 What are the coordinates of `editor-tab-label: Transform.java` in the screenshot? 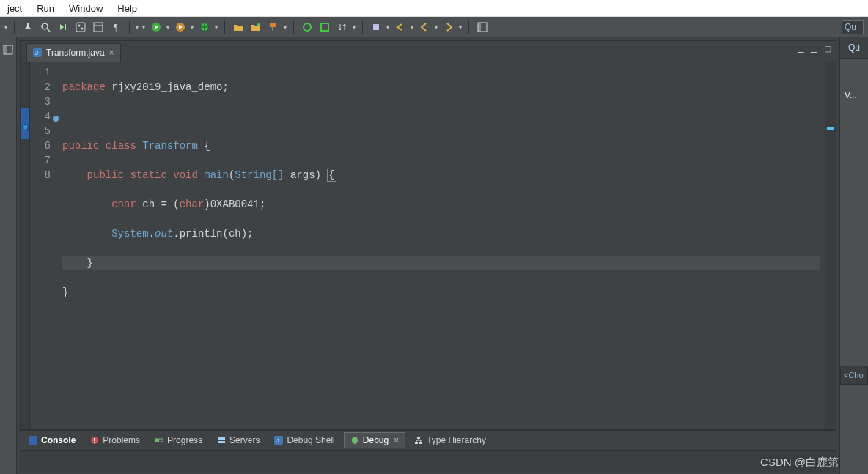 It's located at (76, 53).